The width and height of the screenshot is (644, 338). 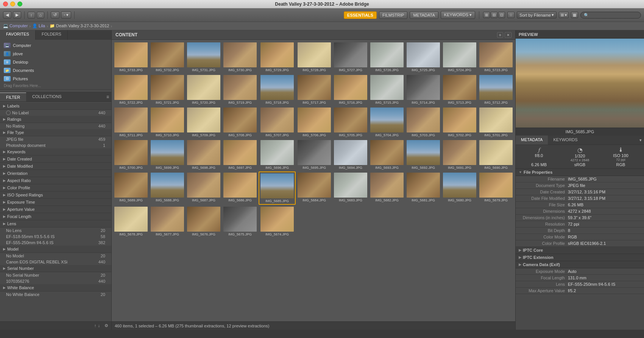 What do you see at coordinates (351, 57) in the screenshot?
I see `thumbnail-item: IMG_5727.JPG` at bounding box center [351, 57].